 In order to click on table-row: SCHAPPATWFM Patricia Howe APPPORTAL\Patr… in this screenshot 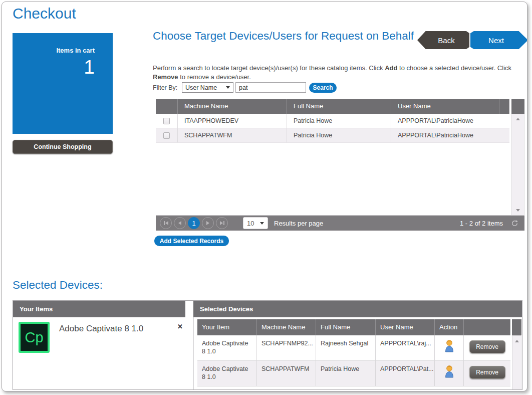, I will do `click(333, 135)`.